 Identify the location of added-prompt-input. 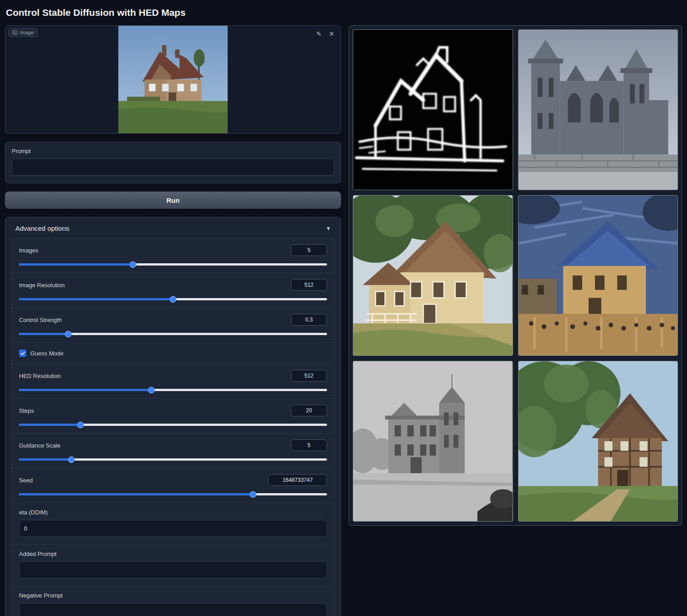
(173, 570).